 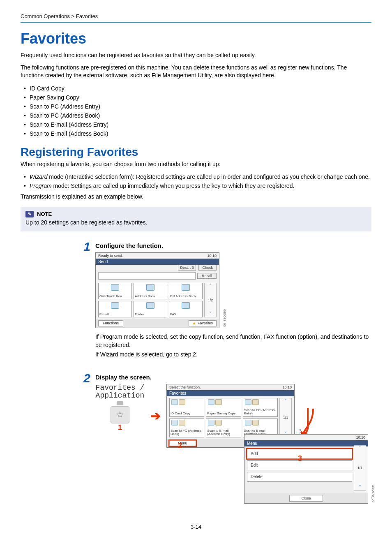 I want to click on step-number: 2, so click(x=85, y=442).